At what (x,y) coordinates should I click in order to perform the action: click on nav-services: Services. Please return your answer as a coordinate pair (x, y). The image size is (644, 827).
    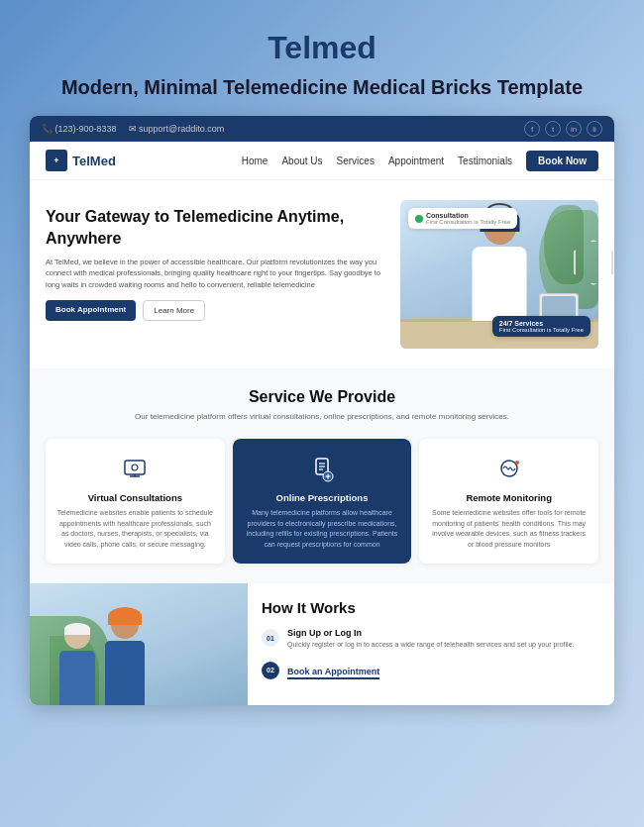
    Looking at the image, I should click on (356, 160).